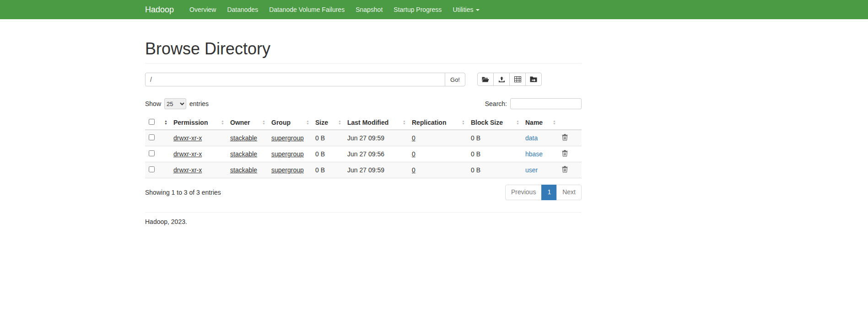 The width and height of the screenshot is (868, 330). I want to click on page-footer: Hadoop, 2023., so click(363, 218).